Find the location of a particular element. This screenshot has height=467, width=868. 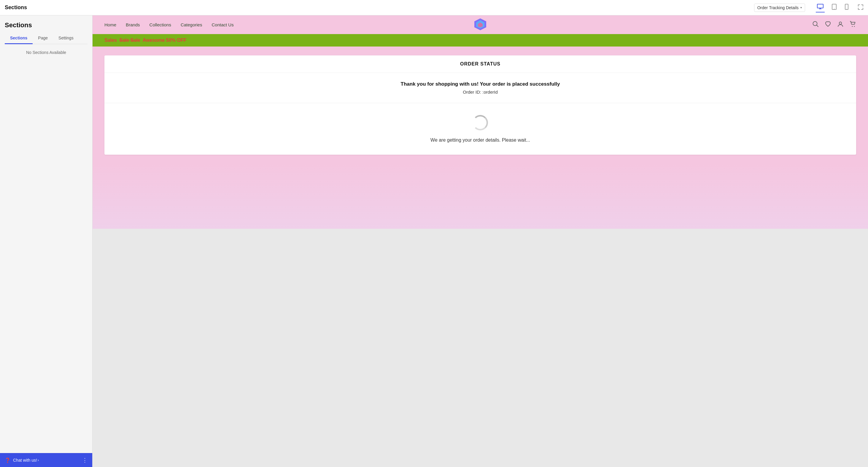

nav-home: Home is located at coordinates (111, 25).